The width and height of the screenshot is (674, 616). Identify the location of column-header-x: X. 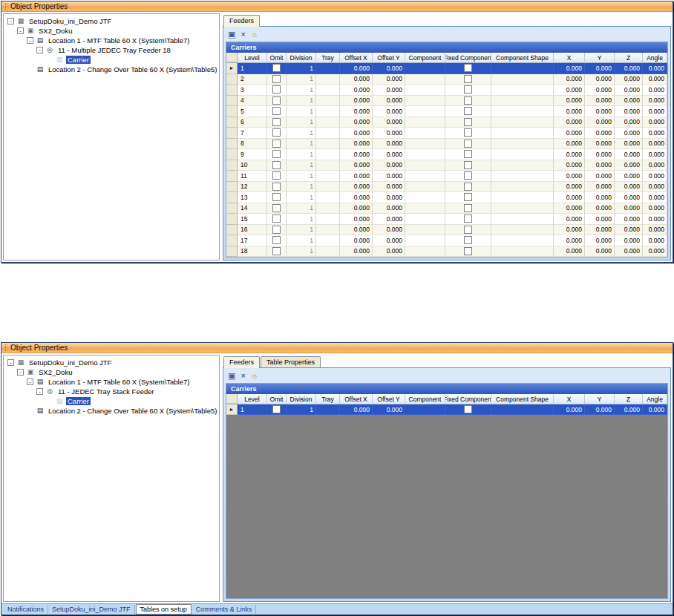
(569, 58).